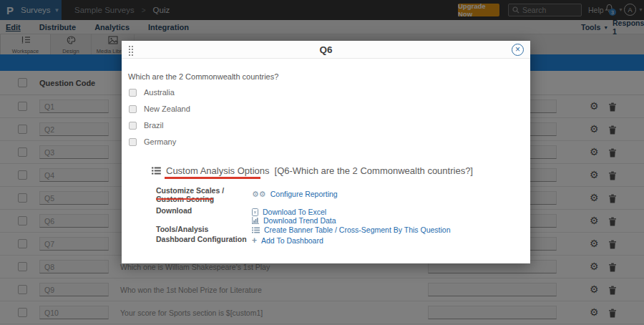  What do you see at coordinates (152, 142) in the screenshot?
I see `option-row: Germany` at bounding box center [152, 142].